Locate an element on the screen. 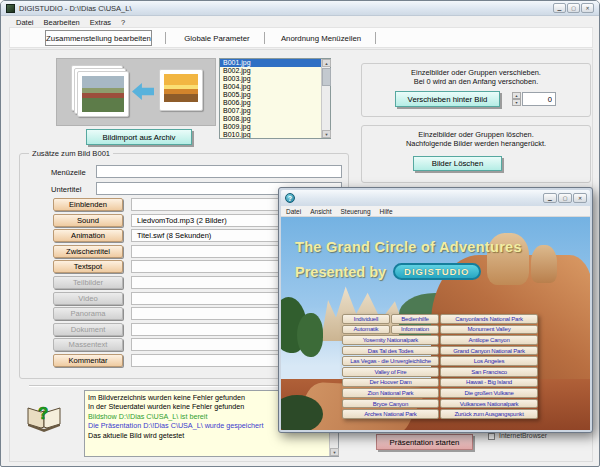 This screenshot has width=600, height=467. spinner-up-icon: ▲ is located at coordinates (516, 96).